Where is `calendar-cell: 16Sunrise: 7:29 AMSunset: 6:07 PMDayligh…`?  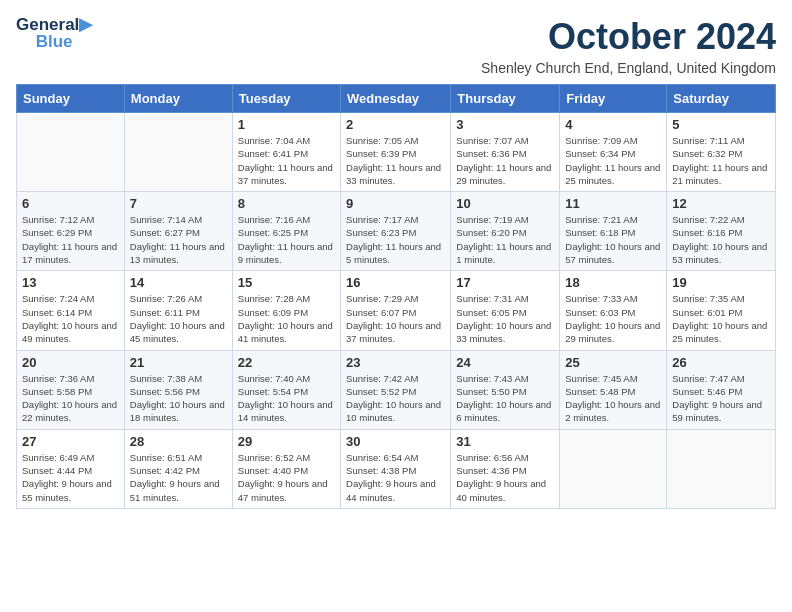 calendar-cell: 16Sunrise: 7:29 AMSunset: 6:07 PMDayligh… is located at coordinates (396, 310).